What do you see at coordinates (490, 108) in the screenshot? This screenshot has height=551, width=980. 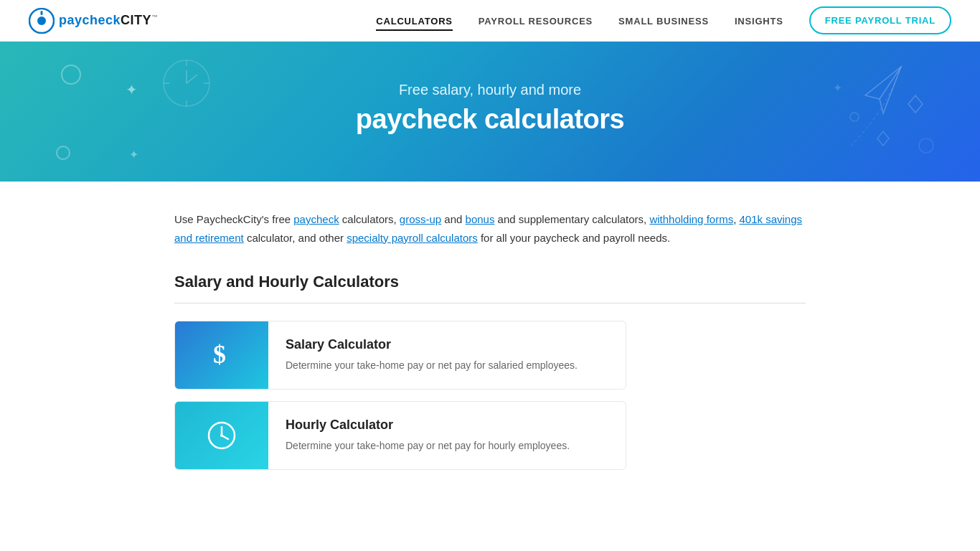 I see `hero-content: Free salary, hourly and more paycheck ca…` at bounding box center [490, 108].